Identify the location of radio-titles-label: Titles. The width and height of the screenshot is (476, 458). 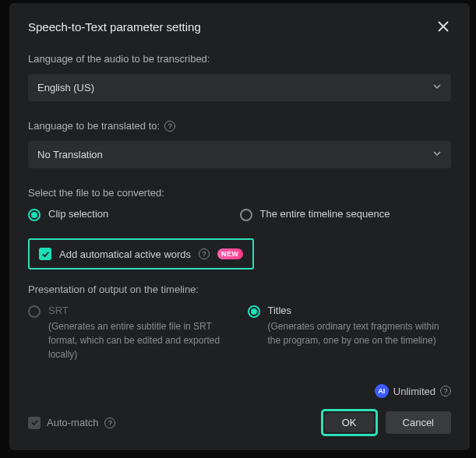
(360, 310).